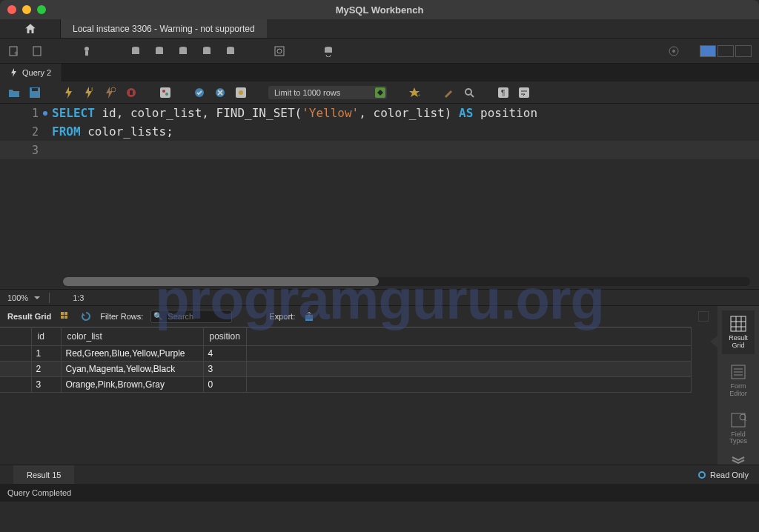  What do you see at coordinates (14, 93) in the screenshot?
I see `open-file-icon` at bounding box center [14, 93].